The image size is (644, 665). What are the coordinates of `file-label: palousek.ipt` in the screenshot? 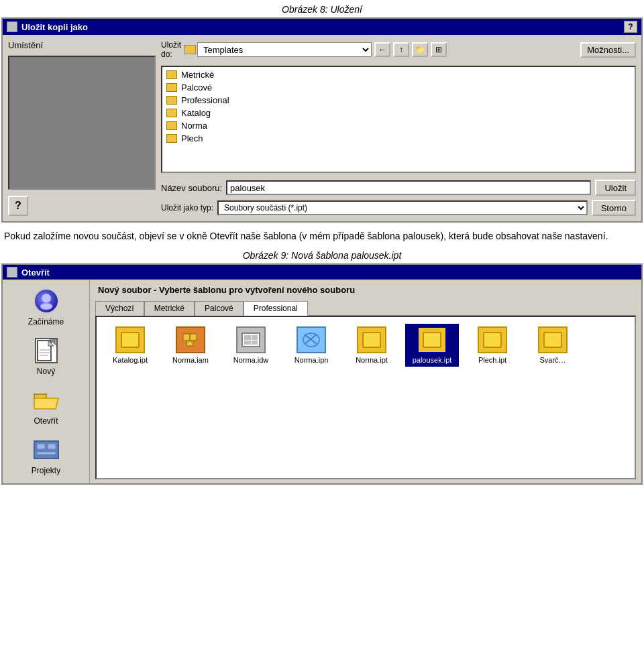 It's located at (432, 360).